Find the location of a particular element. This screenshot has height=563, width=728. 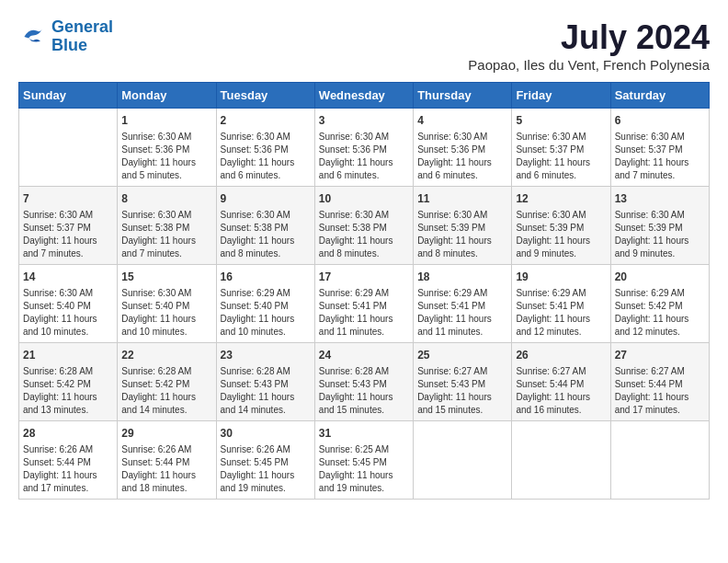

calendar-cell: 3Sunrise: 6:30 AM Sunset: 5:36 PM Daylig… is located at coordinates (364, 147).